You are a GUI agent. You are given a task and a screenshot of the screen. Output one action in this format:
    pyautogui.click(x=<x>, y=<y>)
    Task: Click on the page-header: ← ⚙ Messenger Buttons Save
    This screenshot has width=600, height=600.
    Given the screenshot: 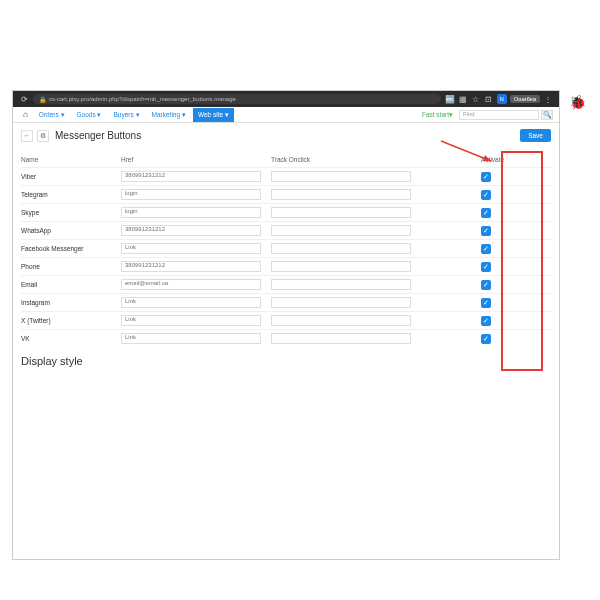 What is the action you would take?
    pyautogui.click(x=286, y=136)
    